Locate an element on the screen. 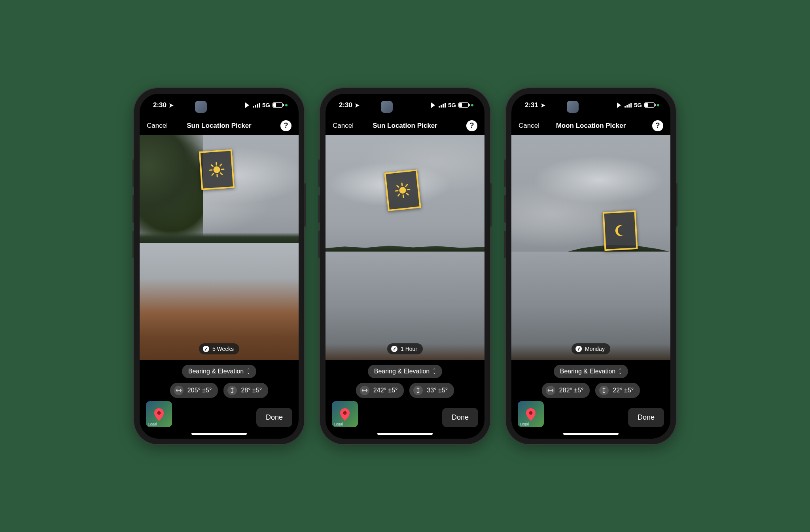 The height and width of the screenshot is (532, 810). elevation-value: 22° ±5° is located at coordinates (623, 390).